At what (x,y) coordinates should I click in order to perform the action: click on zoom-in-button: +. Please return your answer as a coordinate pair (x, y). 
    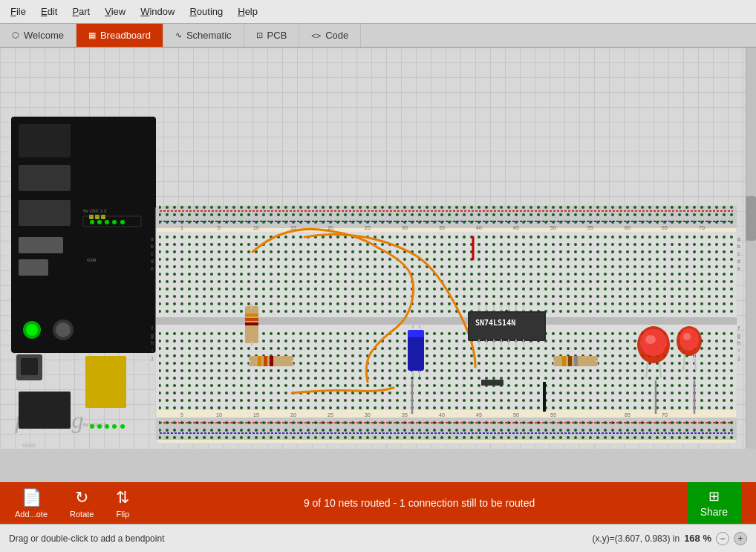
    Looking at the image, I should click on (740, 539).